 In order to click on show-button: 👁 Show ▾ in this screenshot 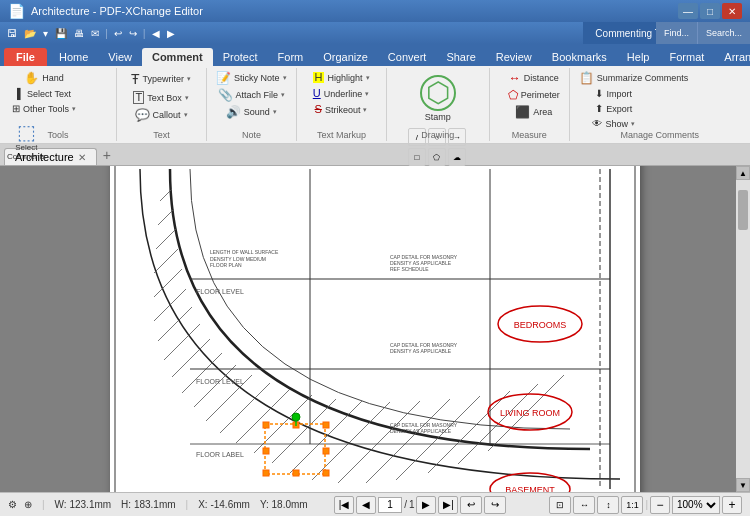, I will do `click(614, 124)`.